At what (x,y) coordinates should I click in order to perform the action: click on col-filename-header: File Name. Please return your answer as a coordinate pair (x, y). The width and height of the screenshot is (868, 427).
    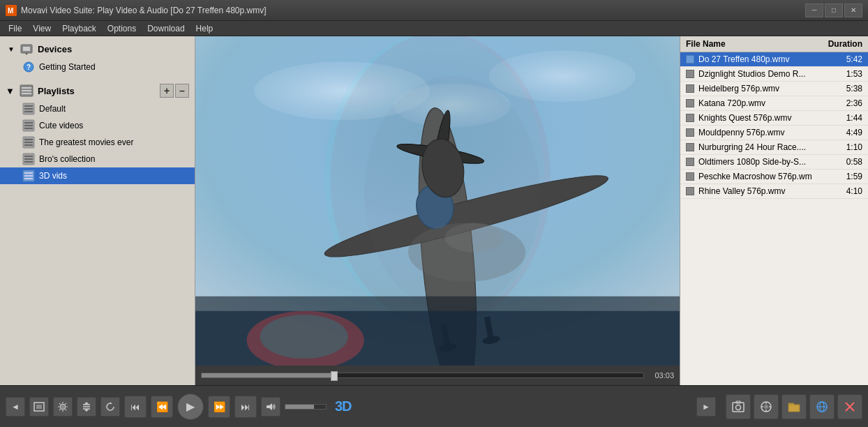
    Looking at the image, I should click on (756, 44).